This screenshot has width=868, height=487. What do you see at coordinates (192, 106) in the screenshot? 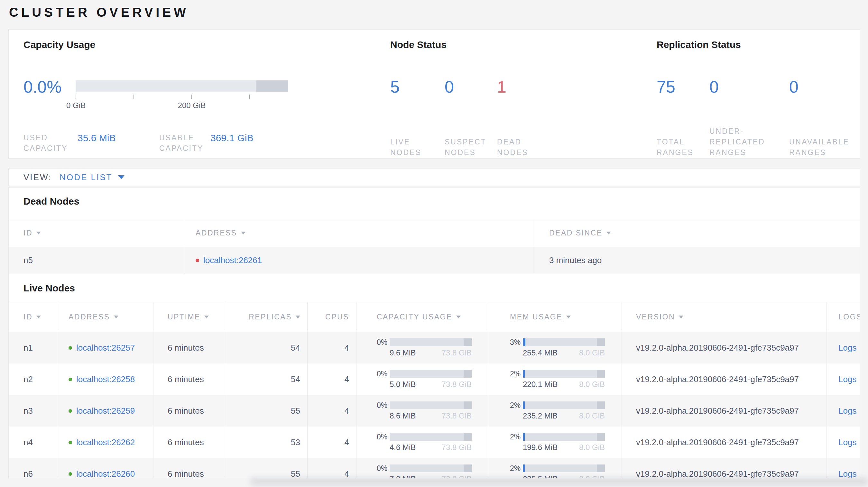
I see `axis-tick-label: 200 GiB` at bounding box center [192, 106].